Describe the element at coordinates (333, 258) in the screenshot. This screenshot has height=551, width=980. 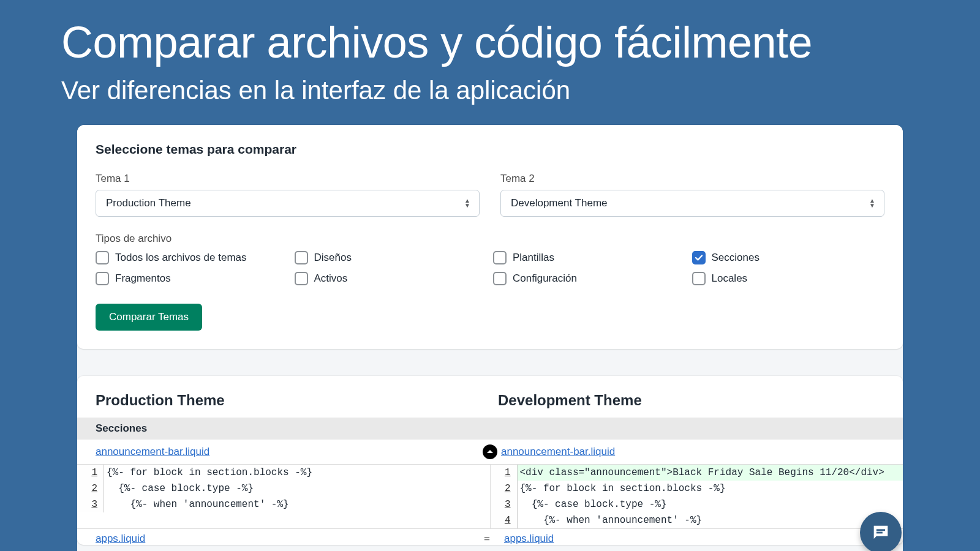
I see `checkbox-label: Diseños` at that location.